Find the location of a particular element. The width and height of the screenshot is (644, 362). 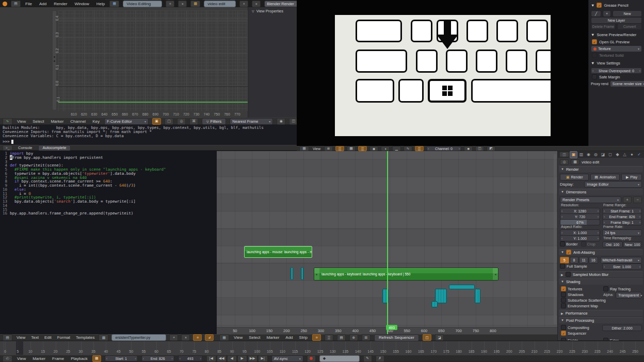

full-sample-checkbox is located at coordinates (562, 266).